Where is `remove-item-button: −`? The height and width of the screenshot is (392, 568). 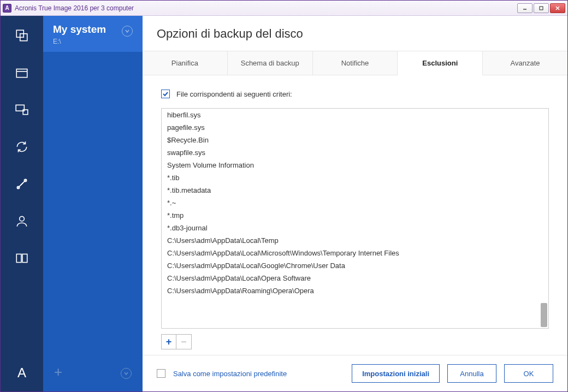
remove-item-button: − is located at coordinates (184, 342).